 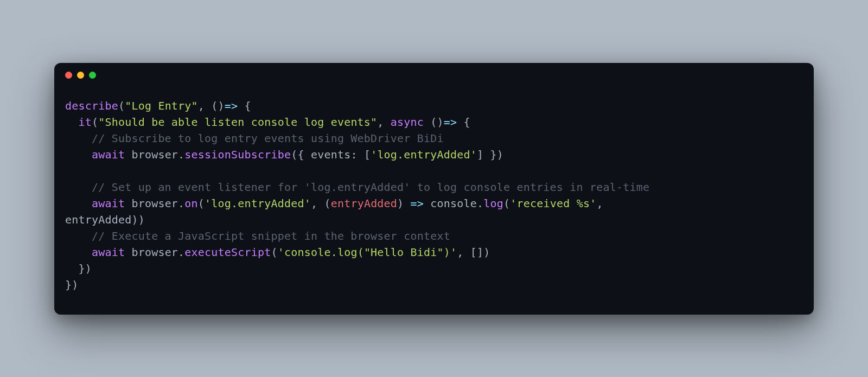 I want to click on token-punctuation: ), so click(x=404, y=203).